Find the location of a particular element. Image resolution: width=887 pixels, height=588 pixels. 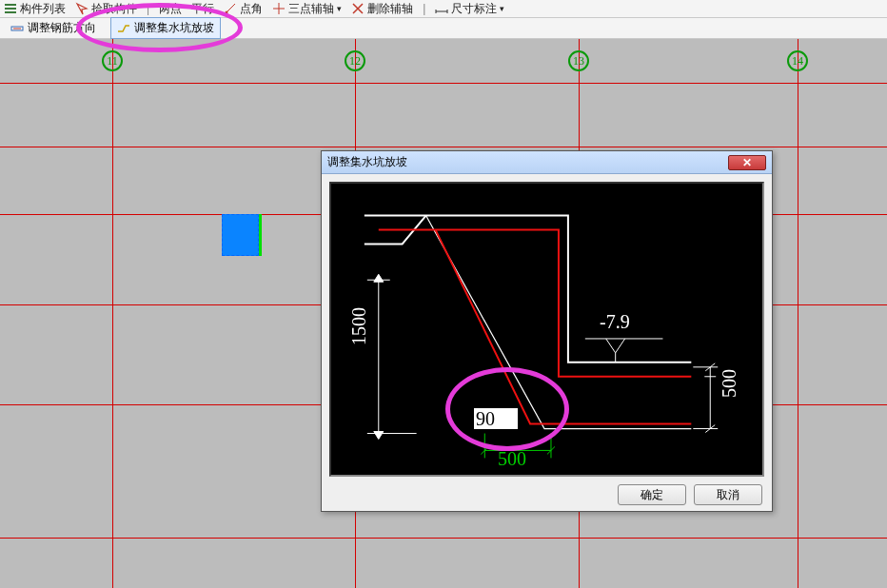

toolbar-item-two-point: 两点 is located at coordinates (170, 10).